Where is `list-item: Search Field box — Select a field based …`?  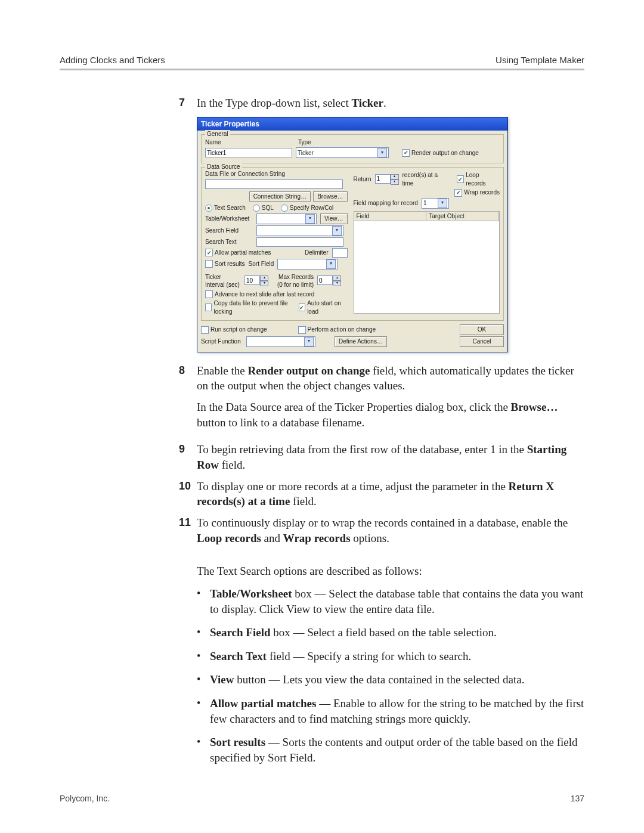 list-item: Search Field box — Select a field based … is located at coordinates (391, 633).